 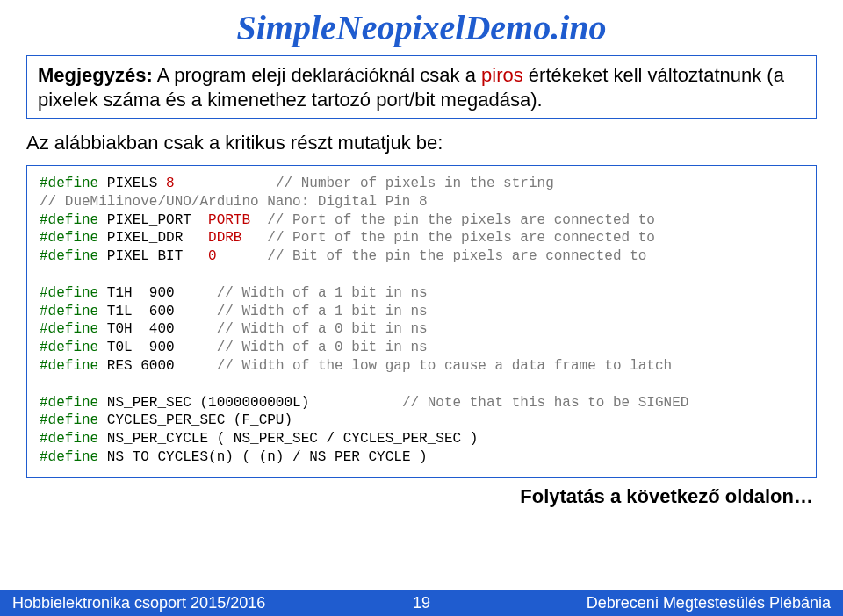 What do you see at coordinates (145, 256) in the screenshot?
I see `code-id: PIXEL_BIT` at bounding box center [145, 256].